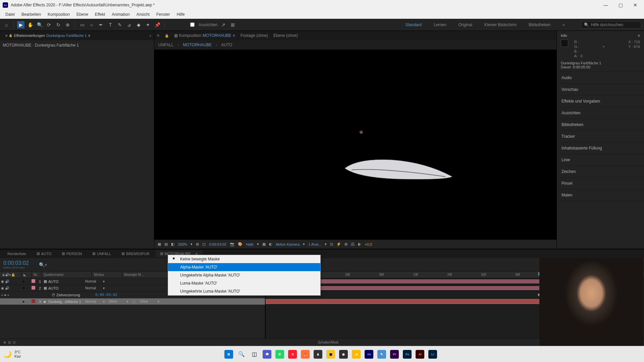 This screenshot has height=362, width=644. What do you see at coordinates (132, 302) in the screenshot?
I see `layer-row: ▸ 3 ■ Dunkelg...rbfläche 1 Normal▾ Ohne▾…` at bounding box center [132, 302].